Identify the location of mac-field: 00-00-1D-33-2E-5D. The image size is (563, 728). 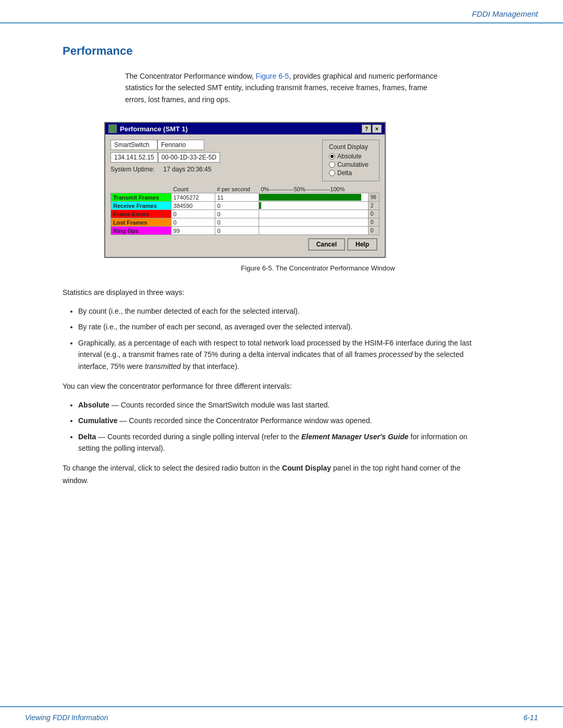
(189, 157).